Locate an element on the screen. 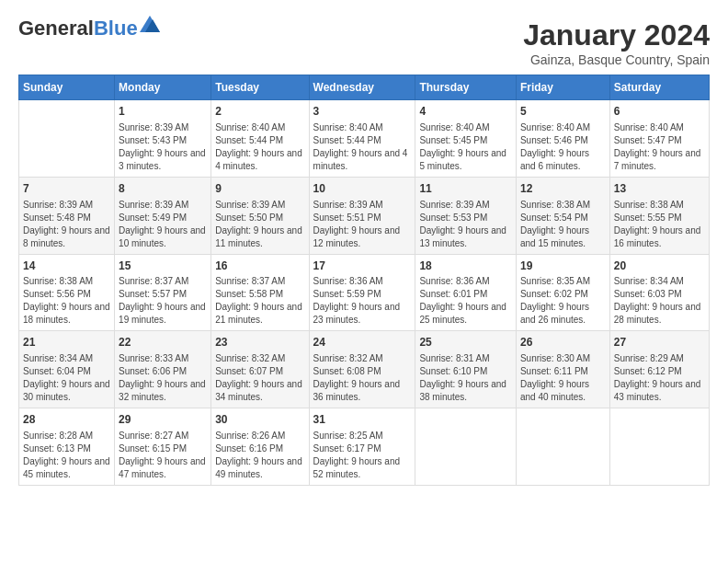  daylight: Daylight: 9 hours and 21 minutes. is located at coordinates (259, 314).